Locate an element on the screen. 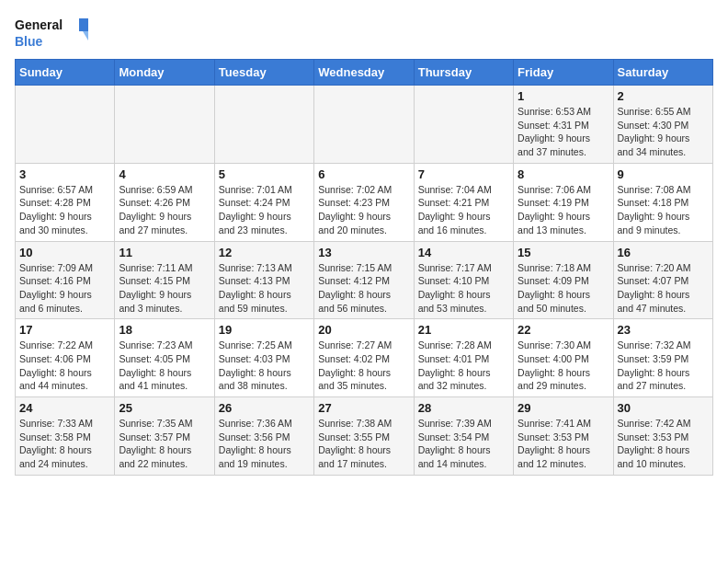 The image size is (728, 563). calendar-cell: 3Sunrise: 6:57 AM Sunset: 4:28 PM Daylig… is located at coordinates (65, 202).